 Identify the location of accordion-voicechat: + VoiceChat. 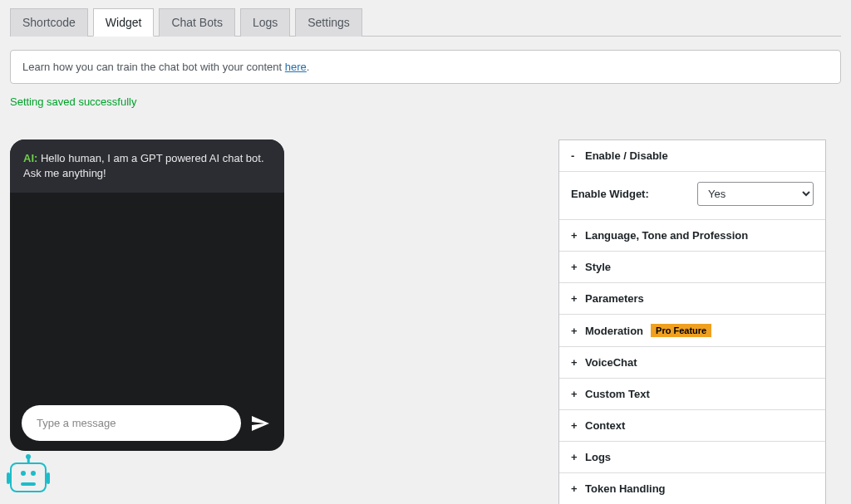
(692, 363).